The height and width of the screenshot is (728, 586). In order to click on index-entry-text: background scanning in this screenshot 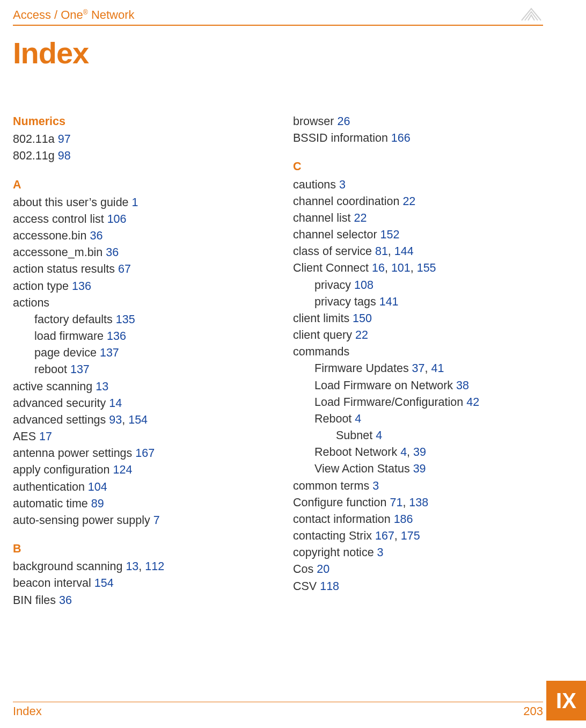, I will do `click(69, 566)`.